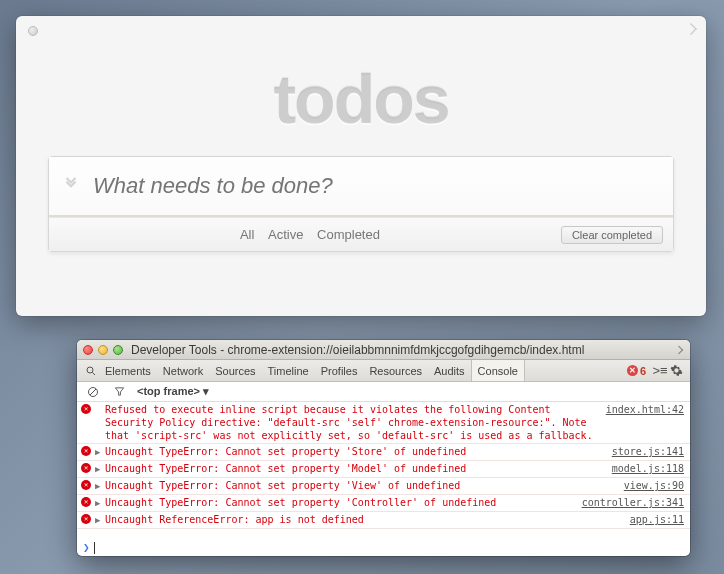  I want to click on prompt-icon: ❯, so click(86, 548).